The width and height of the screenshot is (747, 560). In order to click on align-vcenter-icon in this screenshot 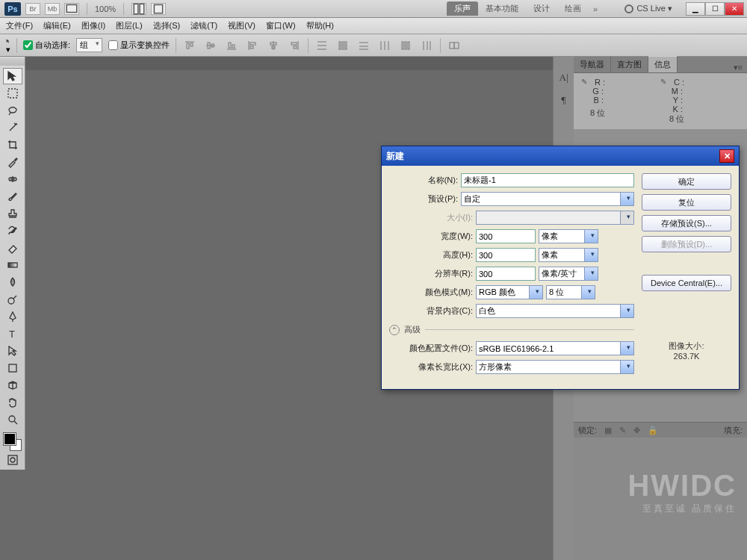, I will do `click(211, 46)`.